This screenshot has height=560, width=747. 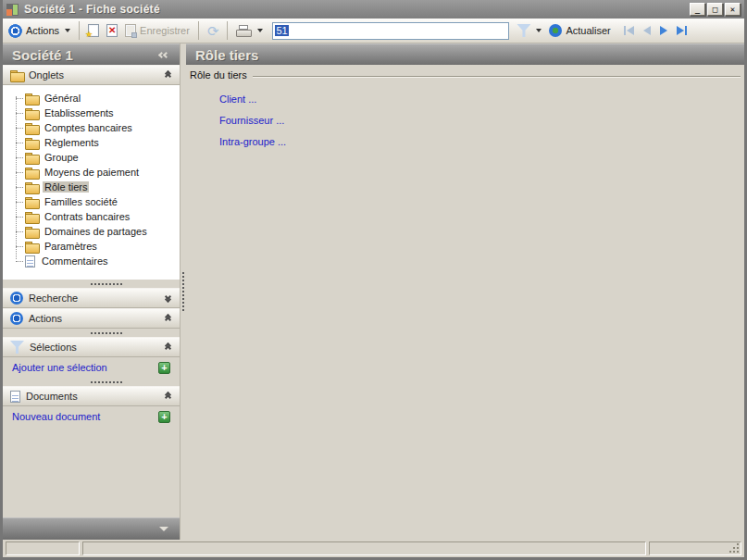 I want to click on tree-item-comptes-bancaires: Comptes bancaires, so click(x=94, y=128).